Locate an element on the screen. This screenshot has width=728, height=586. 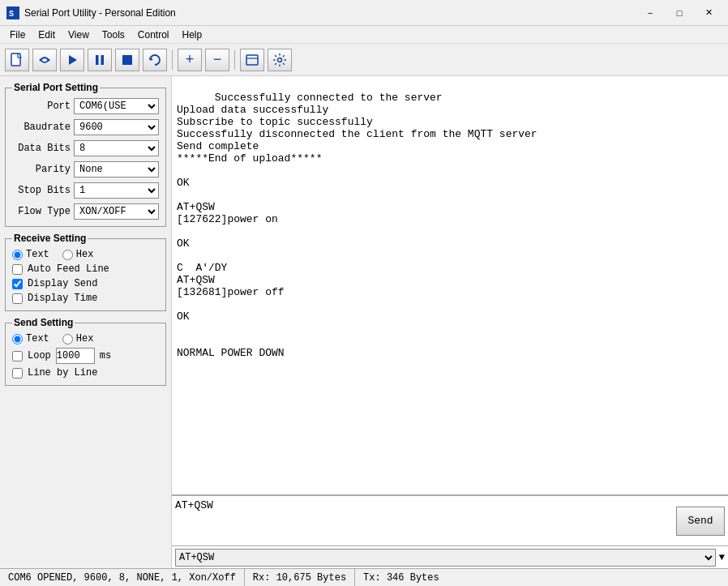
auto-feed-label: Auto Feed Line is located at coordinates (68, 269).